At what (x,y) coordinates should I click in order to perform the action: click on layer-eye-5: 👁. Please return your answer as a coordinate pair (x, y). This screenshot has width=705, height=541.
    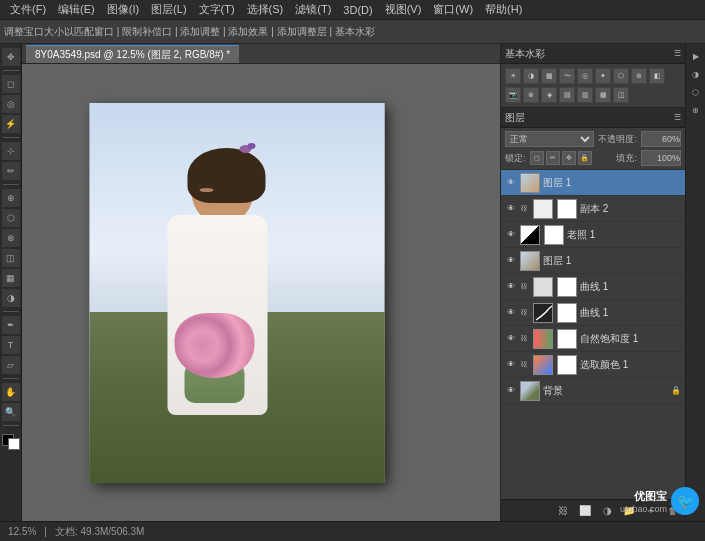
    Looking at the image, I should click on (511, 313).